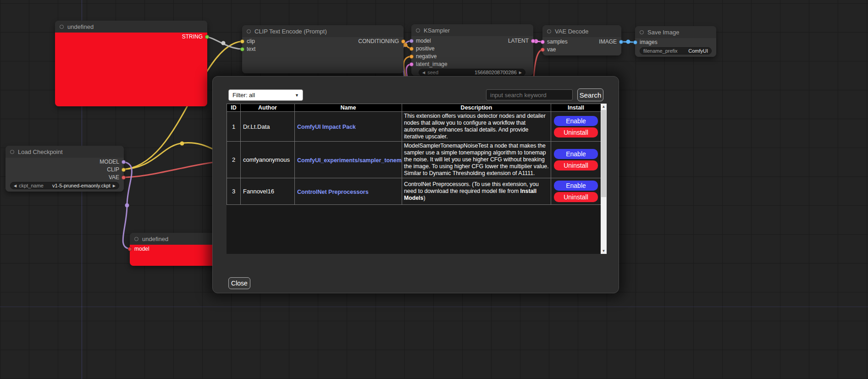  What do you see at coordinates (15, 186) in the screenshot?
I see `previous-arrow-icon: ◀` at bounding box center [15, 186].